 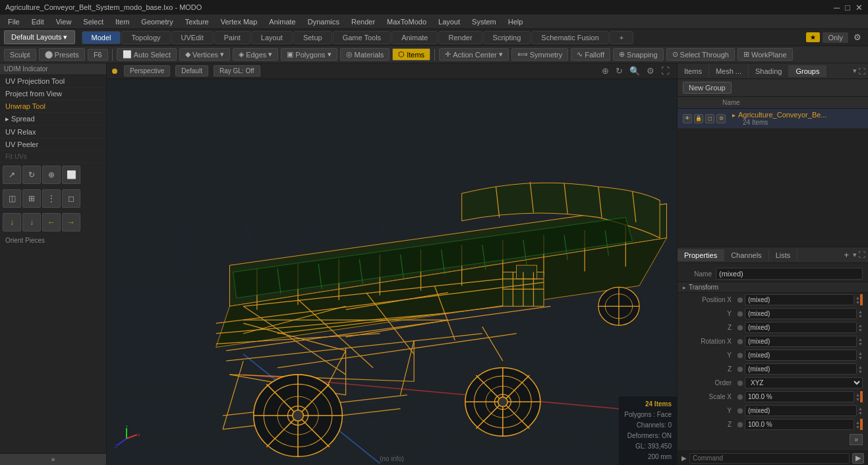 I want to click on tab-schematic: Schematic Fusion, so click(x=569, y=38).